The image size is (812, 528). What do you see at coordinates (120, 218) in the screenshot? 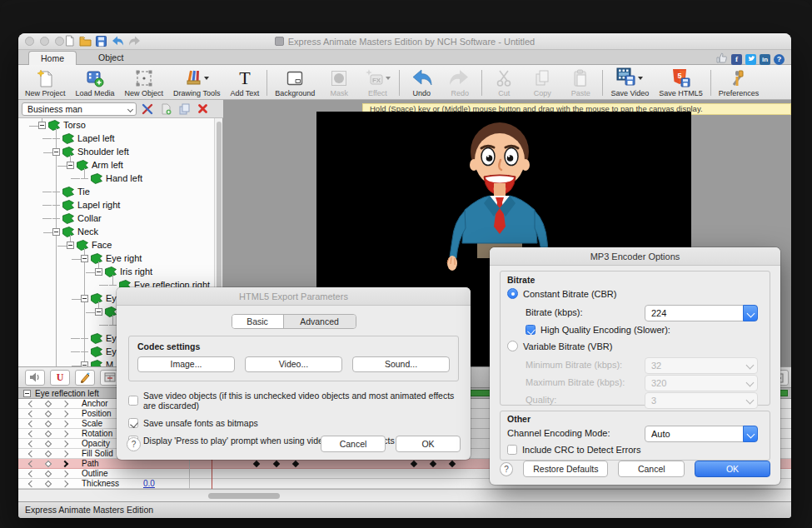
I see `tree-item: Collar` at bounding box center [120, 218].